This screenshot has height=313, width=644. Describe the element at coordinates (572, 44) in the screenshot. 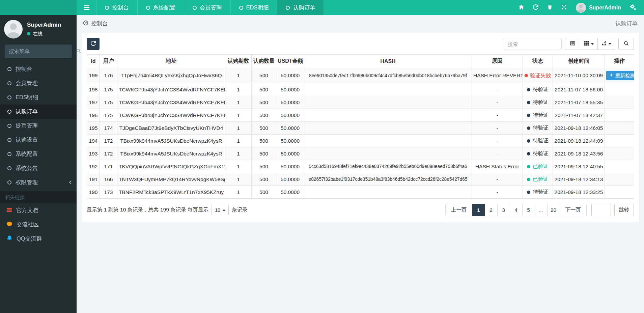

I see `toggle-view-button` at that location.